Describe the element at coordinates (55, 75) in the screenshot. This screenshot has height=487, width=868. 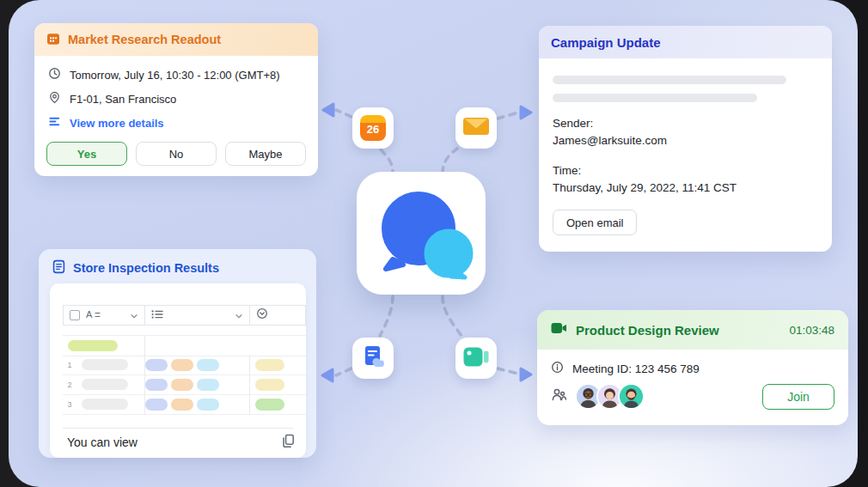
I see `clock-icon` at that location.